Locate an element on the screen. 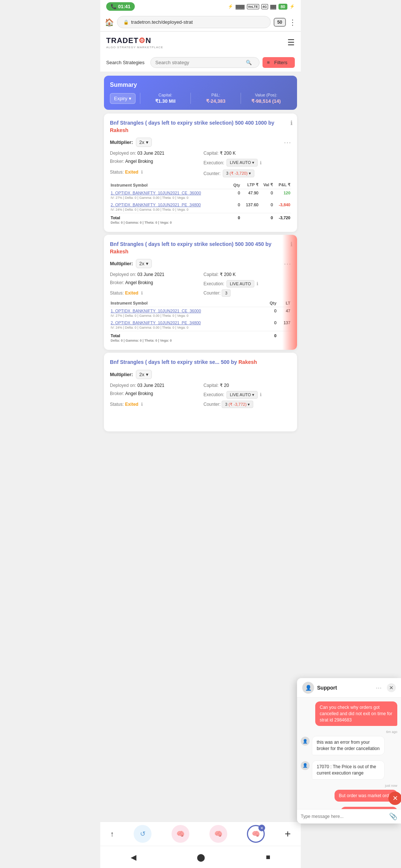 This screenshot has height=868, width=401. tt-header: TRADET⚙N ALGO STRATEGY MARKETPLACE ☰ is located at coordinates (200, 42).